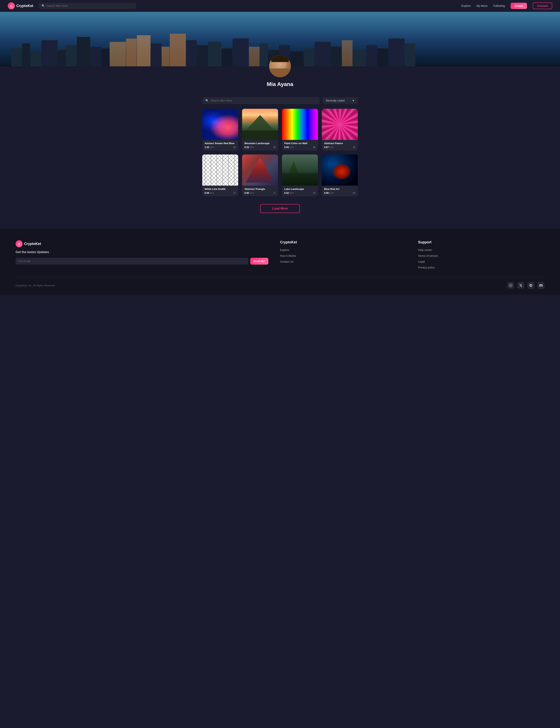  I want to click on footer-link-helpcenter: Help center, so click(481, 250).